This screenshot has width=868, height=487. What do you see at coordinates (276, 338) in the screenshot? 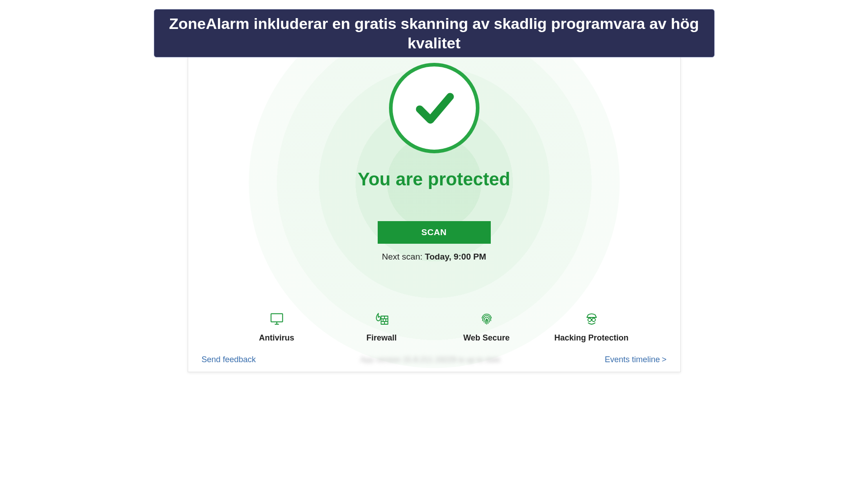
I see `nav-label: Antivirus` at bounding box center [276, 338].